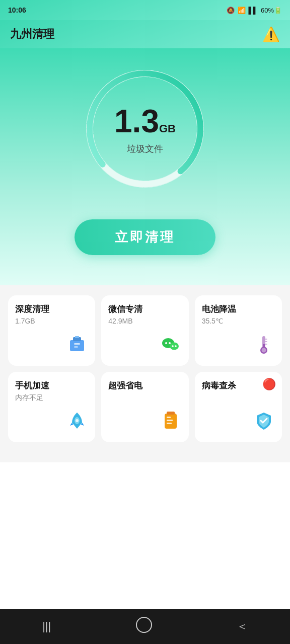  I want to click on card-wechat-clean: 微信专清 42.9MB, so click(145, 331).